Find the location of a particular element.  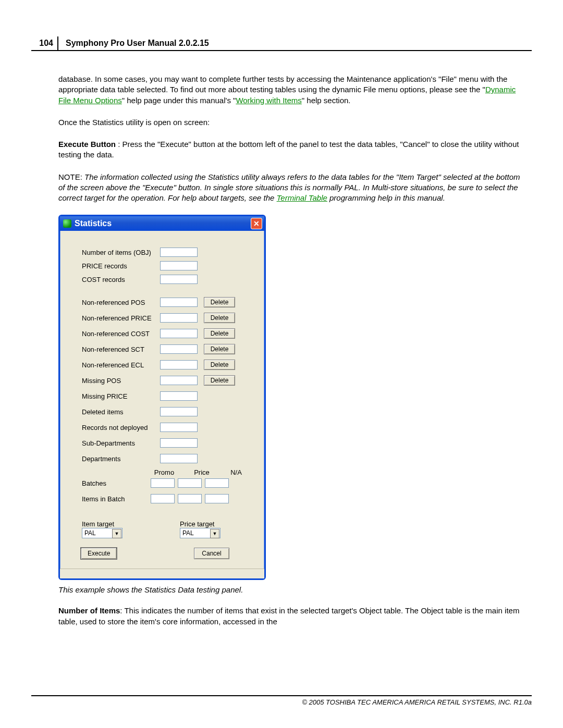

label-nr-pos: Non-referenced POS is located at coordinates (121, 302).